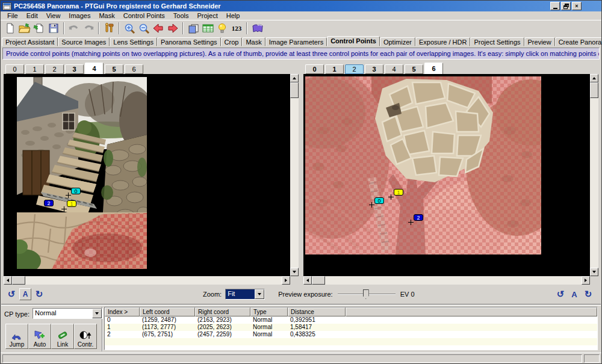 The image size is (602, 364). Describe the element at coordinates (574, 295) in the screenshot. I see `auto-rotate-right-button: A` at that location.